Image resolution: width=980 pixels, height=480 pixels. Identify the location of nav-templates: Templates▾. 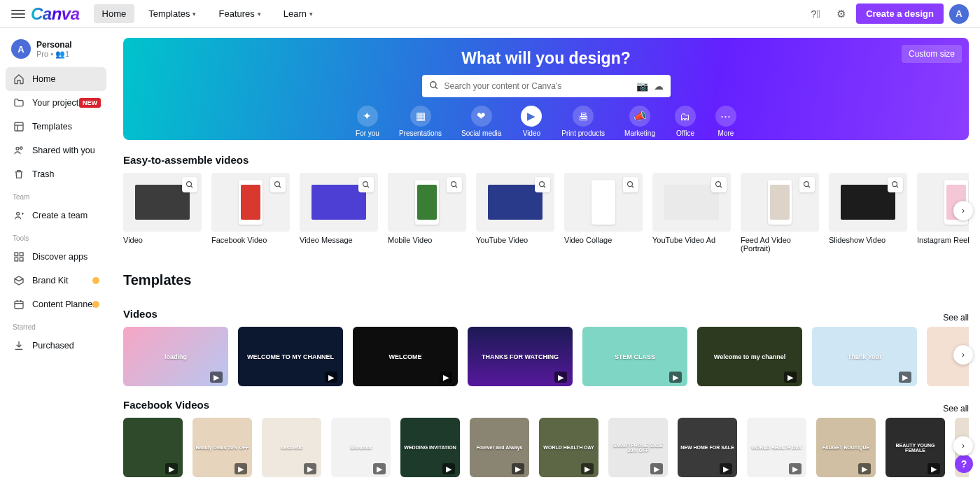
(172, 14).